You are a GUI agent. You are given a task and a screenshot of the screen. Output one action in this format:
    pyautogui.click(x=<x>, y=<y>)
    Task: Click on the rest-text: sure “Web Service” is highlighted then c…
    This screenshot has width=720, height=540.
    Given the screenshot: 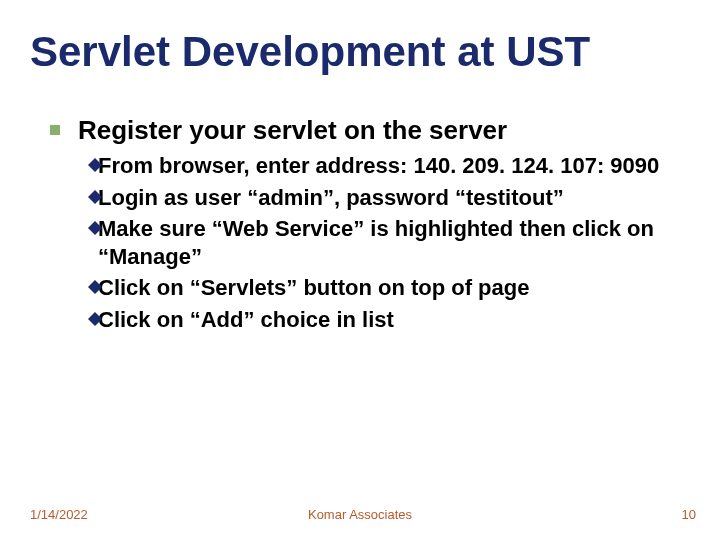 What is the action you would take?
    pyautogui.click(x=376, y=242)
    